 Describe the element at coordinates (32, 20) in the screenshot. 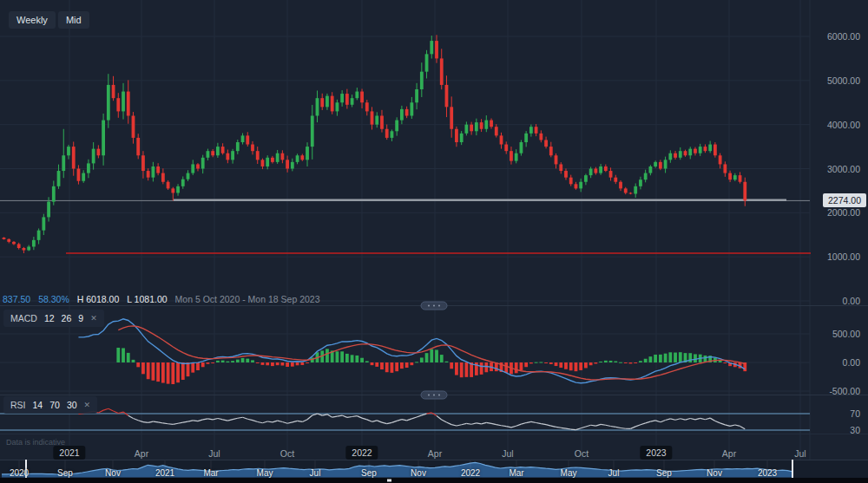

I see `interval-button: Weekly` at that location.